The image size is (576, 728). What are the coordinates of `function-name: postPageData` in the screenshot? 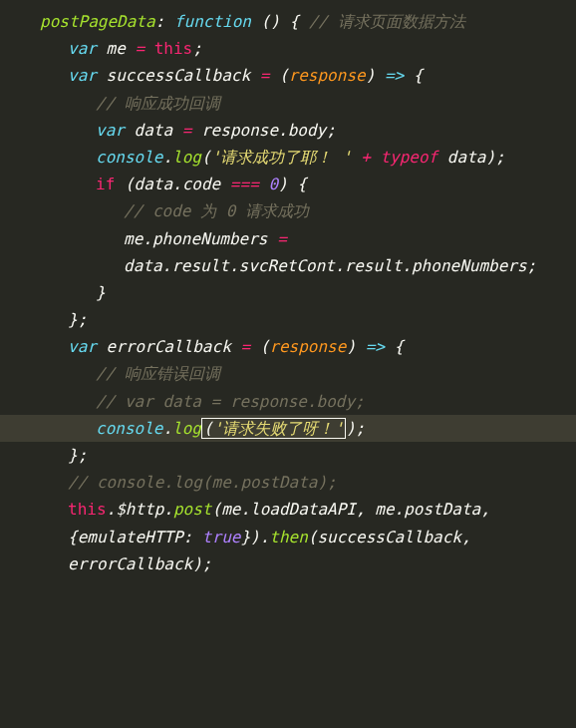 It's located at (98, 22).